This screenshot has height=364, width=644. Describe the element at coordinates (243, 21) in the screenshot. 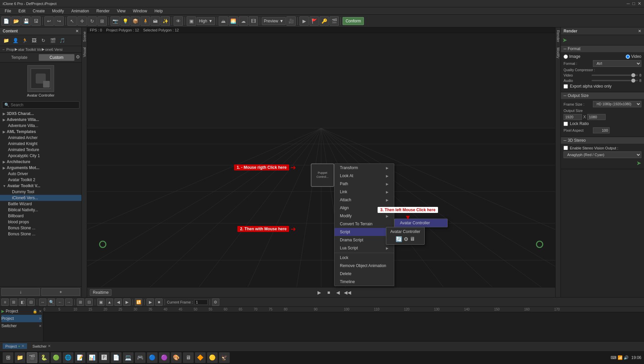

I see `atmos-btn: ☁` at that location.